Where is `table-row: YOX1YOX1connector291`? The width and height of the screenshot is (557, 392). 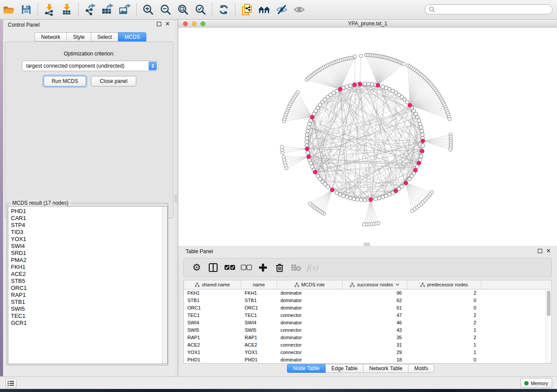
table-row: YOX1YOX1connector291 is located at coordinates (368, 353).